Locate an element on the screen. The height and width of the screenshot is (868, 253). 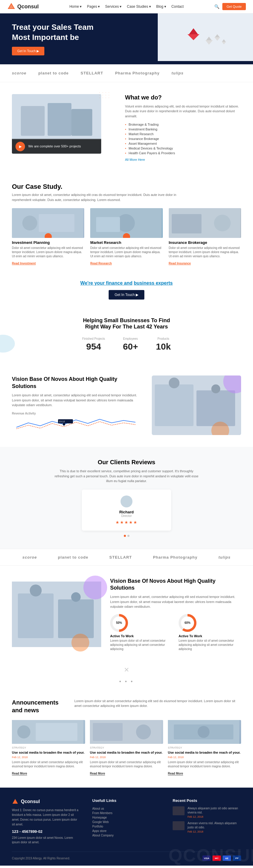
navbar-cta-button: Get Quote is located at coordinates (234, 7).